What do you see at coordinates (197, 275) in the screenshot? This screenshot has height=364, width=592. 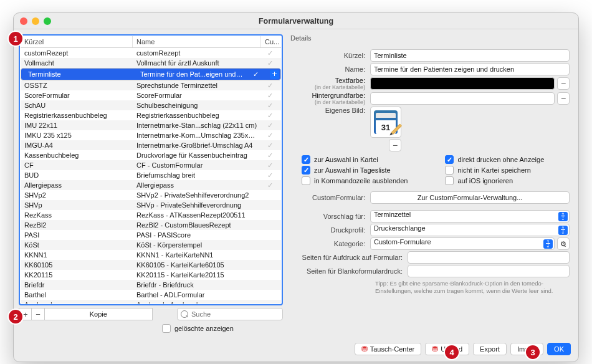 I see `cell-name: KK20115 - KarteiKarte20115` at bounding box center [197, 275].